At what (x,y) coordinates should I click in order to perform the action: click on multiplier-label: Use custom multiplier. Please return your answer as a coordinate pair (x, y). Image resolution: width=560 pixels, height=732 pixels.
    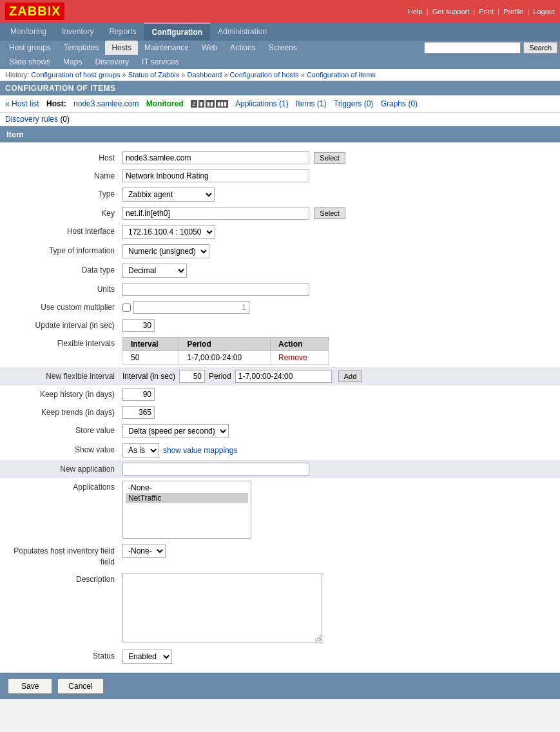
    Looking at the image, I should click on (64, 307).